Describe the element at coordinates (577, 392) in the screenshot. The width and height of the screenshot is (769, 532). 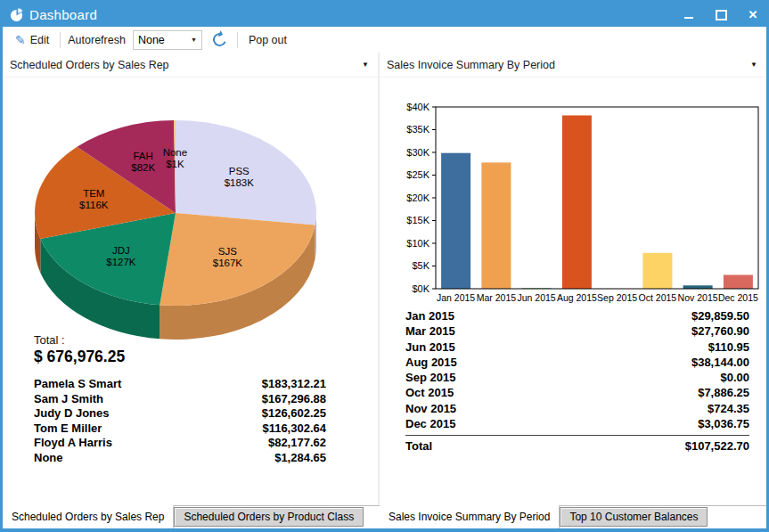
I see `table-row: Oct 2015$7,886.25` at that location.